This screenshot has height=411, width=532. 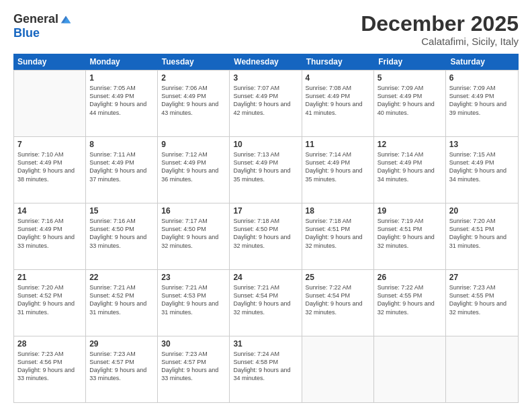 What do you see at coordinates (265, 344) in the screenshot?
I see `day-number: 31` at bounding box center [265, 344].